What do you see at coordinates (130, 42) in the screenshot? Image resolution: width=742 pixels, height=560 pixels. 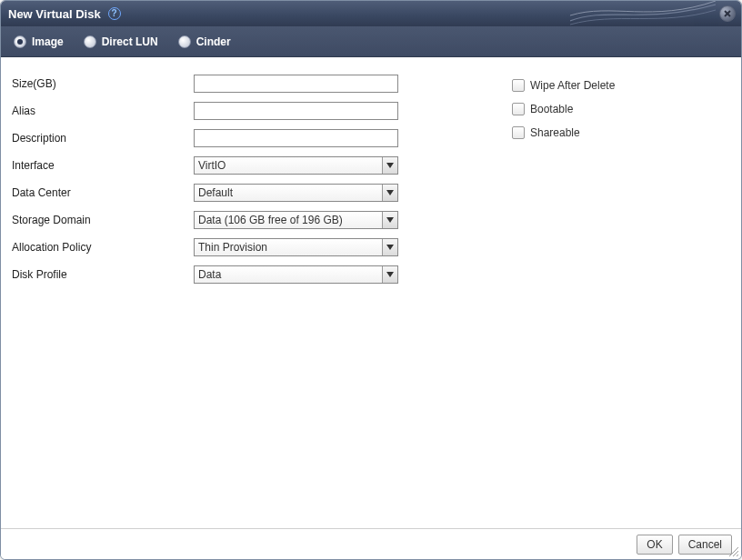 I see `tab-label: Direct LUN` at bounding box center [130, 42].